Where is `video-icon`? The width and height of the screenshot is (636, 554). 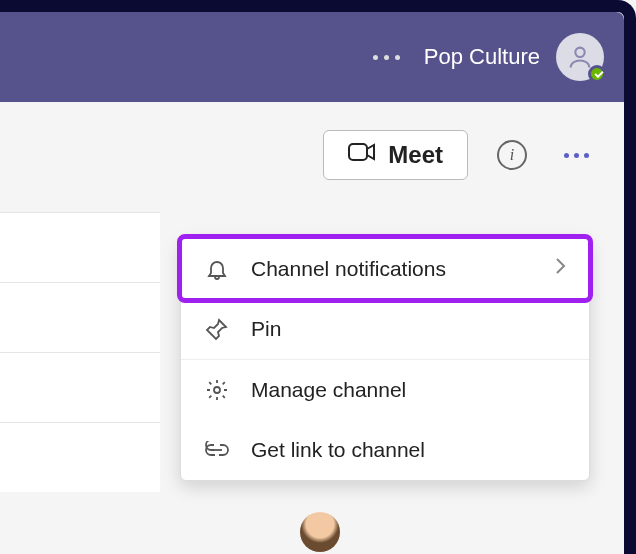 video-icon is located at coordinates (362, 155).